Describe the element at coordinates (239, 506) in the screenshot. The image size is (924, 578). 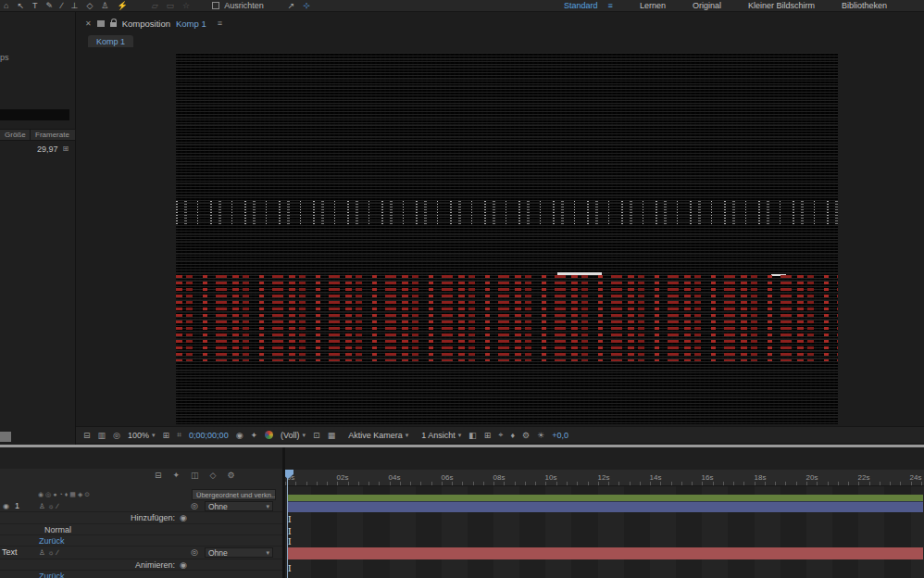
I see `parent-dropdown: Ohne ▾` at that location.